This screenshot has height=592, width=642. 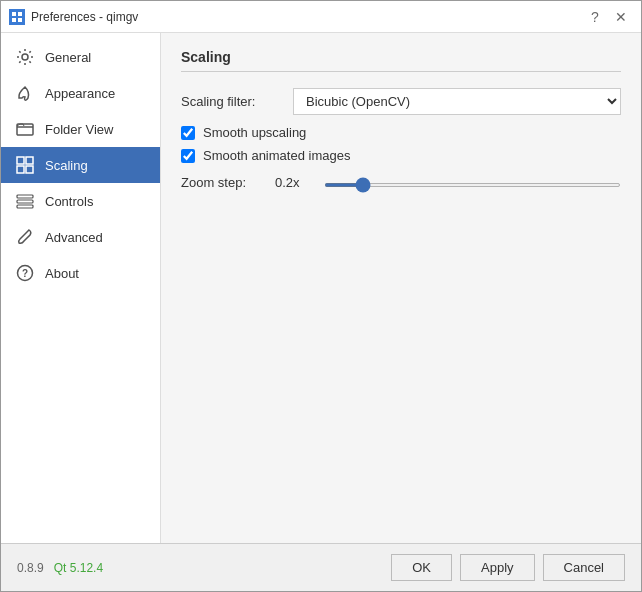 What do you see at coordinates (457, 102) in the screenshot?
I see `filter-dropdown-wrapper: Nearest Bilinear Bicubic (OpenCV) Lanczo…` at bounding box center [457, 102].